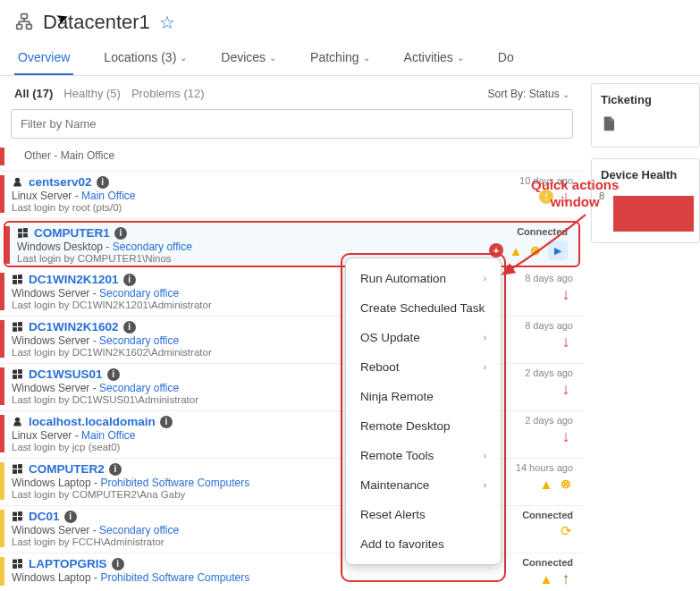 This screenshot has height=591, width=700. I want to click on menu-os-update: OS Update›, so click(424, 338).